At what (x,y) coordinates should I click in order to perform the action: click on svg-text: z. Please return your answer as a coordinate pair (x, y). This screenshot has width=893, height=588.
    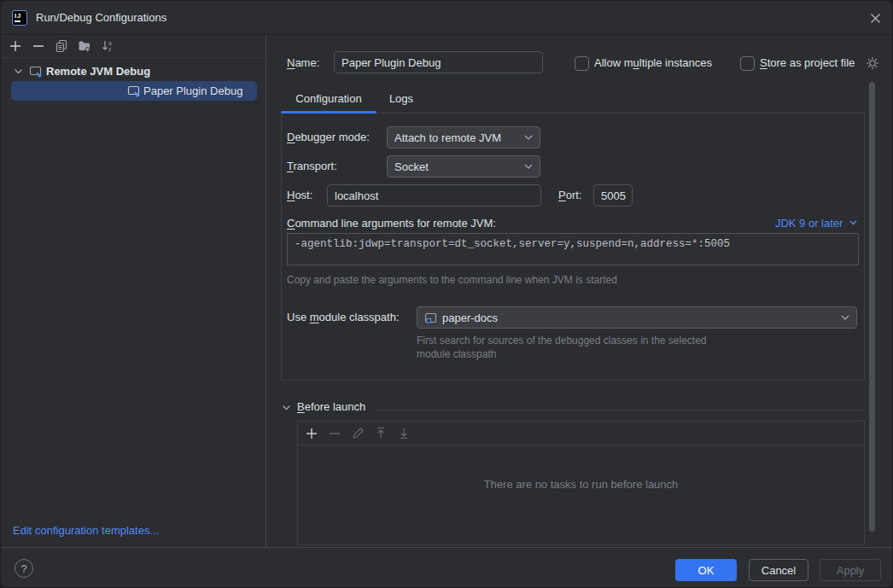
    Looking at the image, I should click on (109, 49).